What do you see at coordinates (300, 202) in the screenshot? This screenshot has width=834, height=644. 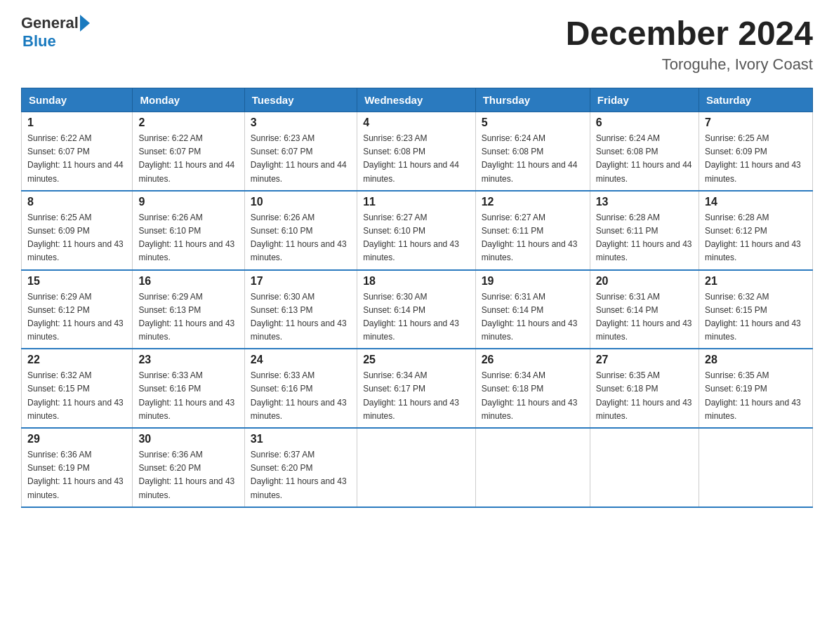 I see `day-number: 10` at bounding box center [300, 202].